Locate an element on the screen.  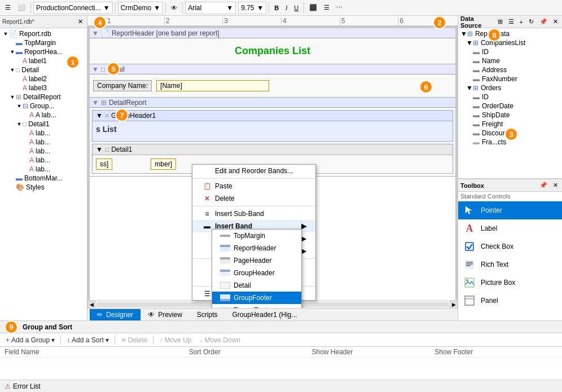
detail-band-content: Company Name: [Name] 6 is located at coordinates (273, 86).